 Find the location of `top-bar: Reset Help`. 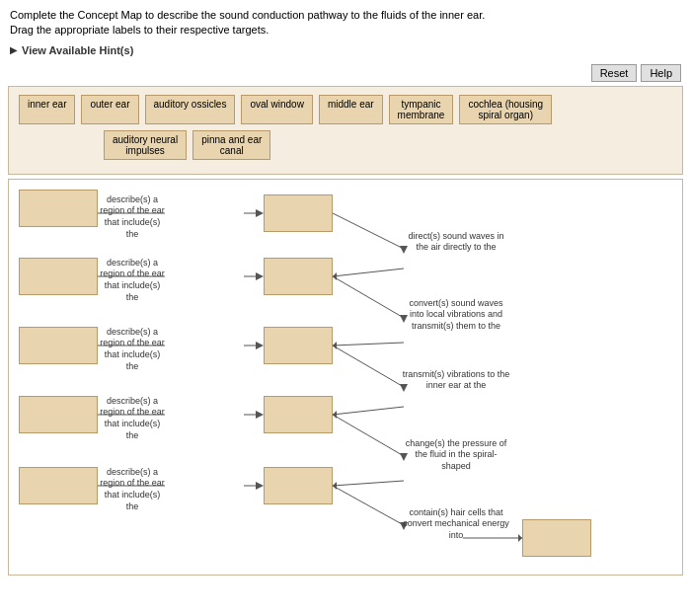

top-bar: Reset Help is located at coordinates (346, 73).